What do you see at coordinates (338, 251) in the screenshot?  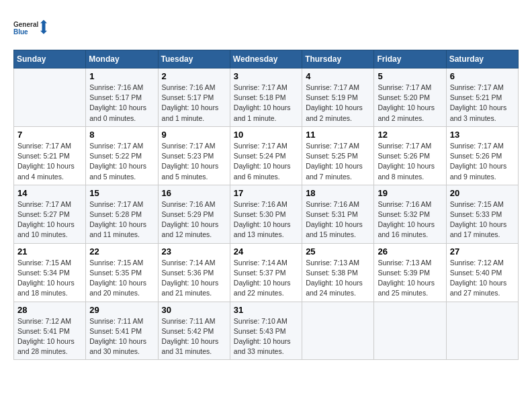 I see `day-number: 25` at bounding box center [338, 251].